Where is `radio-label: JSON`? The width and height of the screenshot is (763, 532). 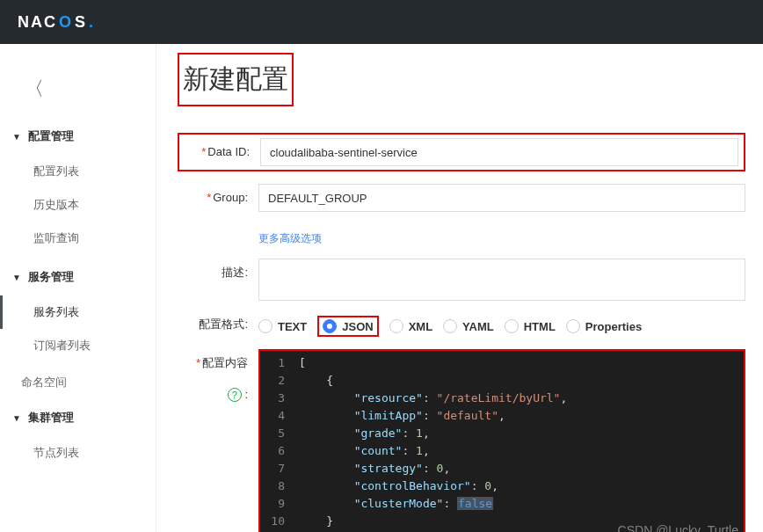 radio-label: JSON is located at coordinates (357, 327).